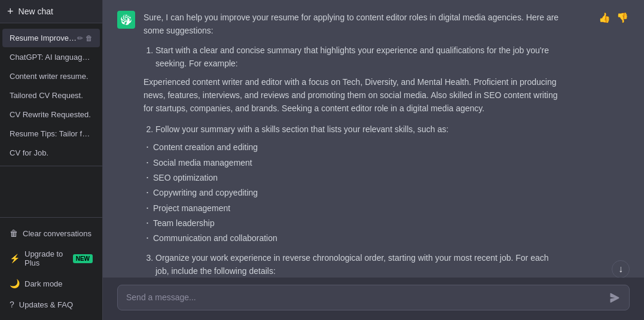 This screenshot has height=320, width=644. I want to click on summary-example: Experienced content writer and editor wi…, so click(353, 96).